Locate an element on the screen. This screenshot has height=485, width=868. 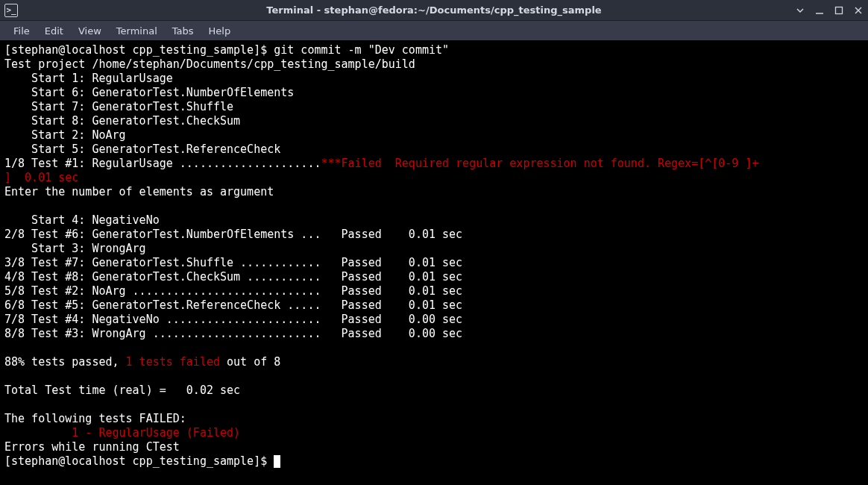
output-line: 6/8 Test #5: GeneratorTest.ReferenceChec… is located at coordinates (233, 305).